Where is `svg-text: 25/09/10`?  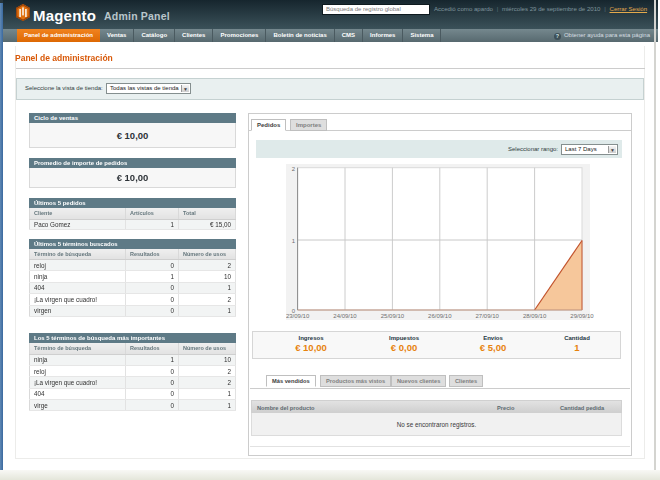 svg-text: 25/09/10 is located at coordinates (393, 316).